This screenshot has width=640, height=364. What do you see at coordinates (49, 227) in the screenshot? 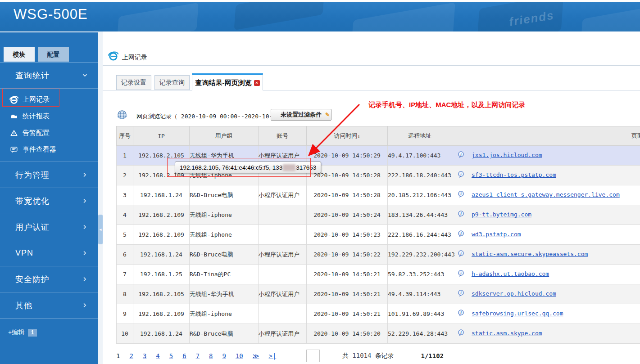
I see `sidebar-section-group: 用户认证` at bounding box center [49, 227].